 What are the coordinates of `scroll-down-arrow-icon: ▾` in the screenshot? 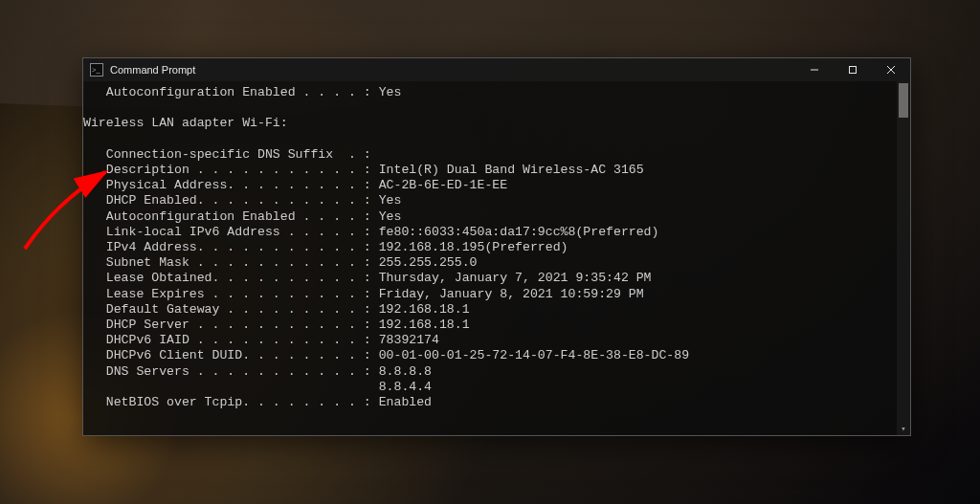 It's located at (903, 428).